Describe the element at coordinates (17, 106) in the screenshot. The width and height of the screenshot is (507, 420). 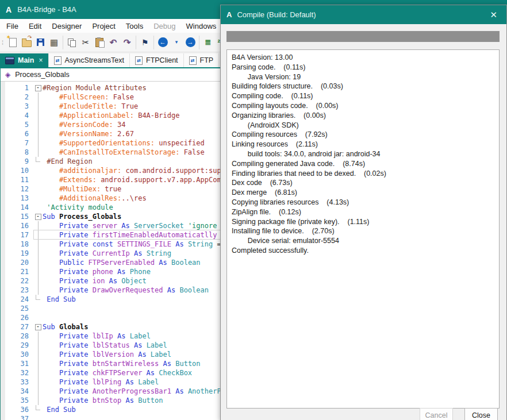
I see `line-number: 3` at that location.